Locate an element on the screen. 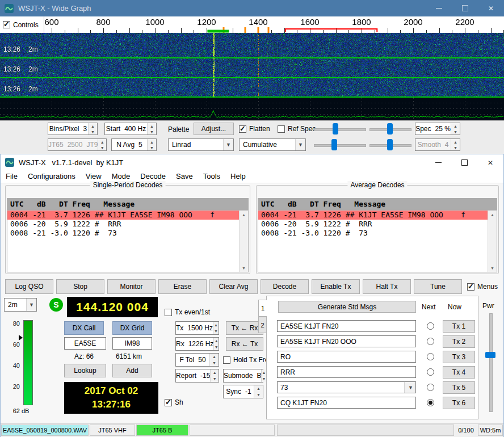 This screenshot has height=437, width=504. tx6-message-field: CQ K1JT FN20 is located at coordinates (346, 403).